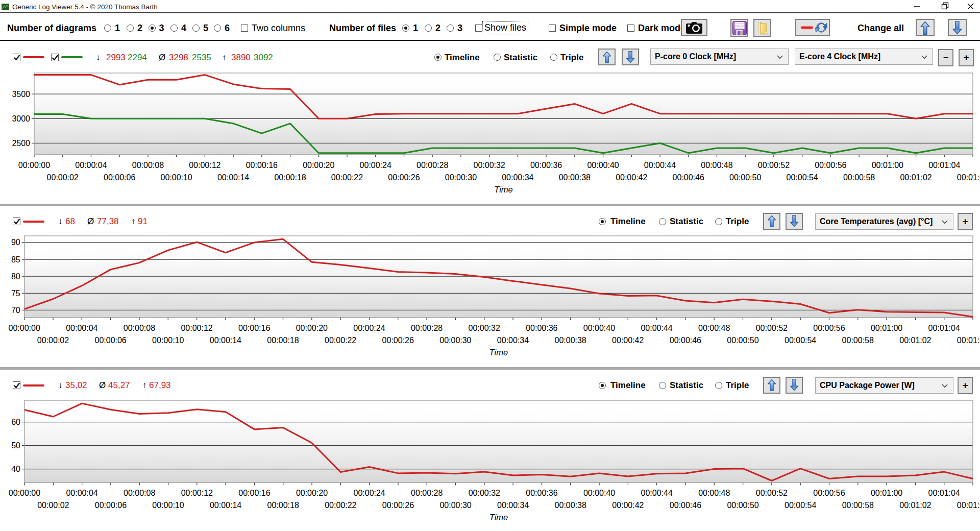 Image resolution: width=980 pixels, height=531 pixels. Describe the element at coordinates (16, 293) in the screenshot. I see `svg-text: 75` at that location.